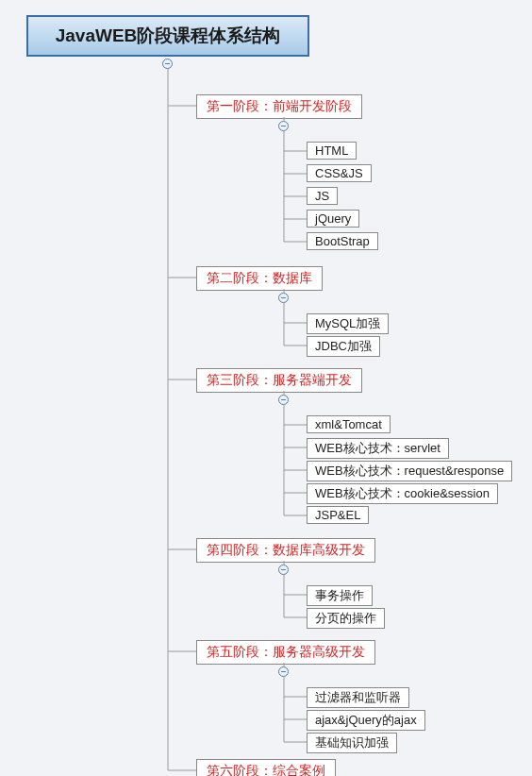 This screenshot has height=776, width=532. Describe the element at coordinates (323, 196) in the screenshot. I see `leaf-item: JS` at that location.